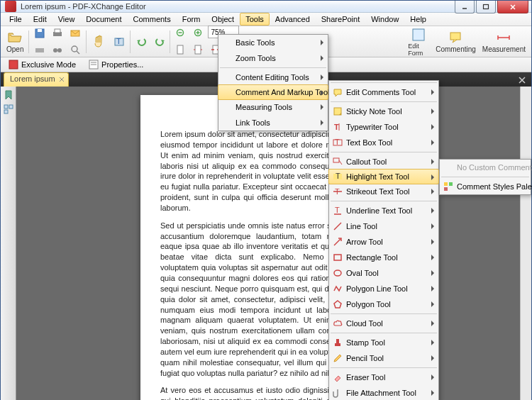 This screenshot has height=400, width=532. I want to click on maximize-button, so click(486, 7).